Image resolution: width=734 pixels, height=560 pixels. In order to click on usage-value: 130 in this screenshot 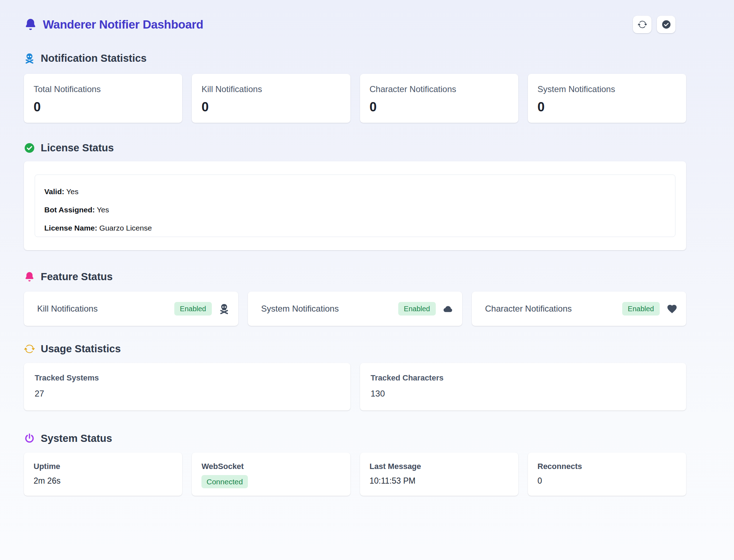, I will do `click(523, 394)`.